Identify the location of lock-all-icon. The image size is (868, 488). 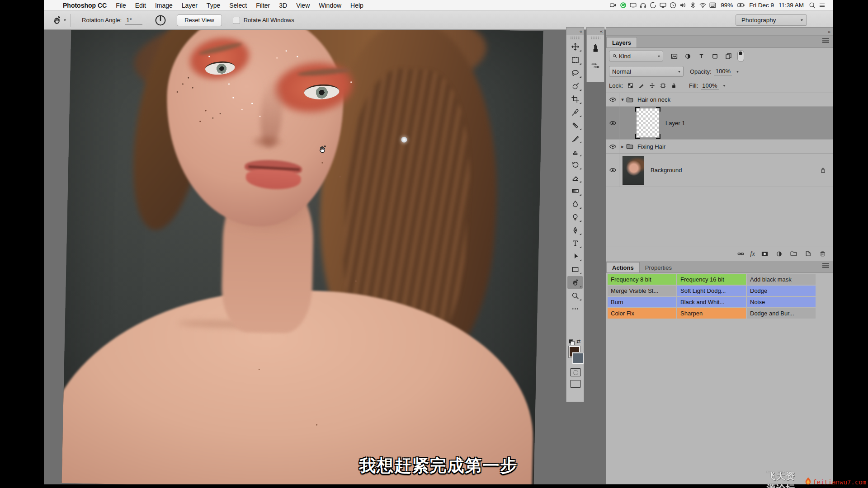
(674, 86).